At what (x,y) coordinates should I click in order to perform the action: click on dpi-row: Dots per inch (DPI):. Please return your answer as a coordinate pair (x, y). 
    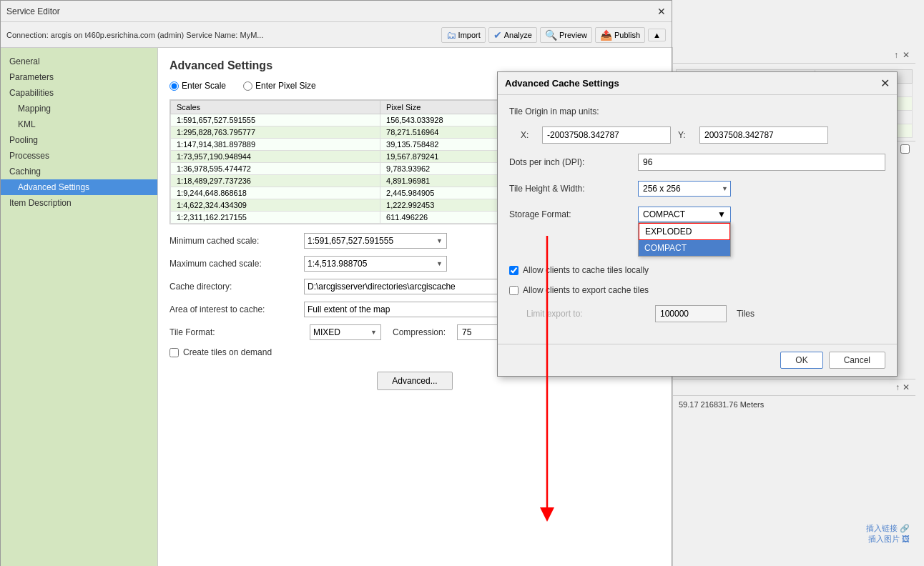
    Looking at the image, I should click on (697, 162).